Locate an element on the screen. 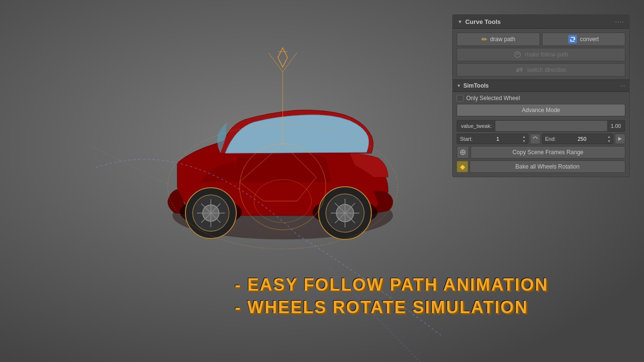 This screenshot has width=644, height=362. bake-label: Bake all Wheels Rotation is located at coordinates (547, 167).